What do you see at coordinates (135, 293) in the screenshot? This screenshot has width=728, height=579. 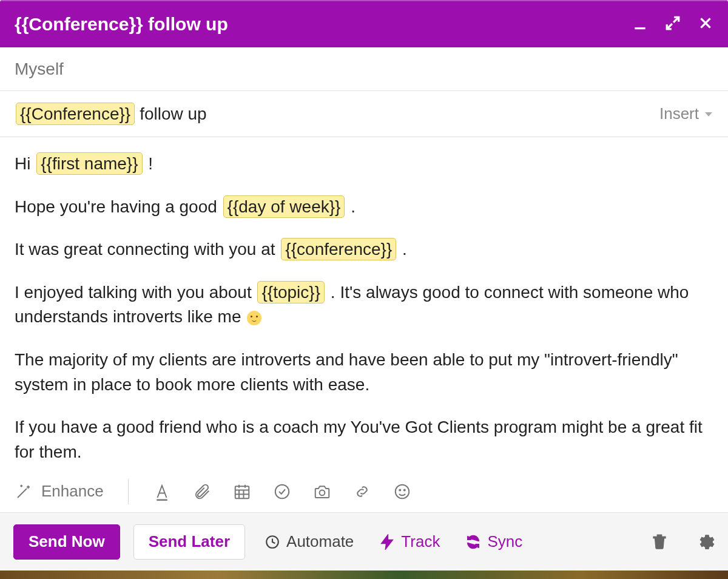 I see `text: I enjoyed talking with you about` at bounding box center [135, 293].